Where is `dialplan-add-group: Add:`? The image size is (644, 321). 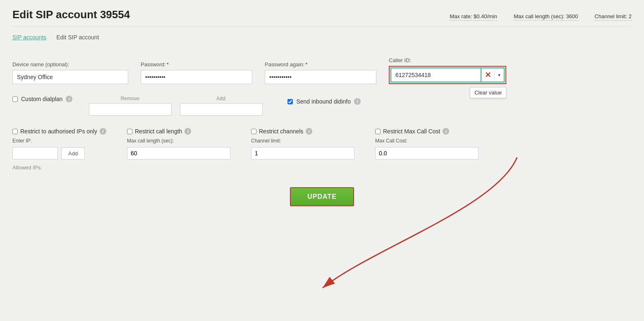
dialplan-add-group: Add: is located at coordinates (221, 106).